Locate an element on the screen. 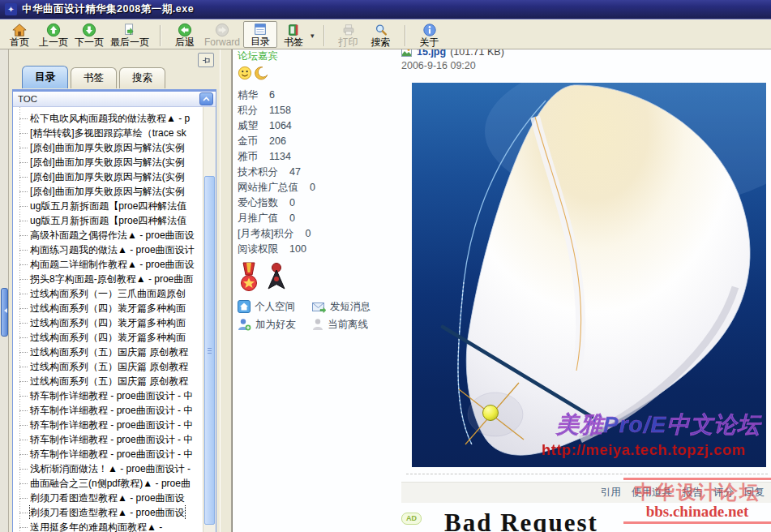  toc-item: 拐头8字构面题-原创教程▲ - proe曲面 is located at coordinates (110, 279).